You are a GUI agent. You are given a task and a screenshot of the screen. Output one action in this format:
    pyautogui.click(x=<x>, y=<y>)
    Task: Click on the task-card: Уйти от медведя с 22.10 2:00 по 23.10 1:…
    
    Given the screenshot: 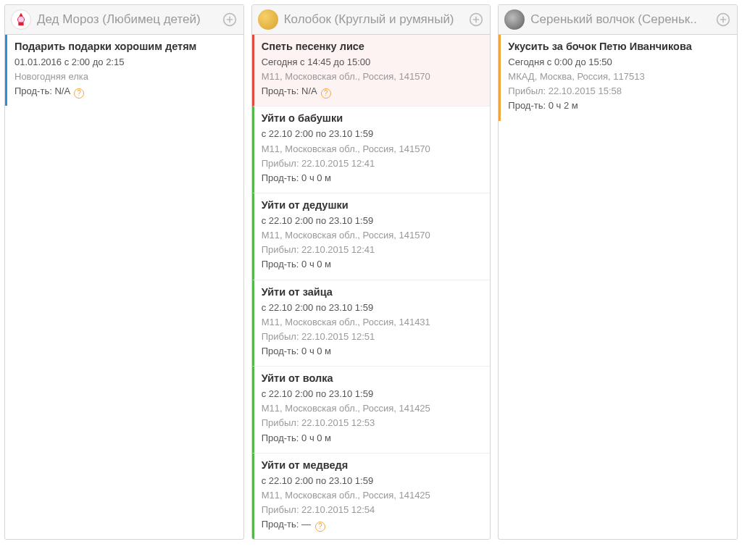 What is the action you would take?
    pyautogui.click(x=371, y=497)
    